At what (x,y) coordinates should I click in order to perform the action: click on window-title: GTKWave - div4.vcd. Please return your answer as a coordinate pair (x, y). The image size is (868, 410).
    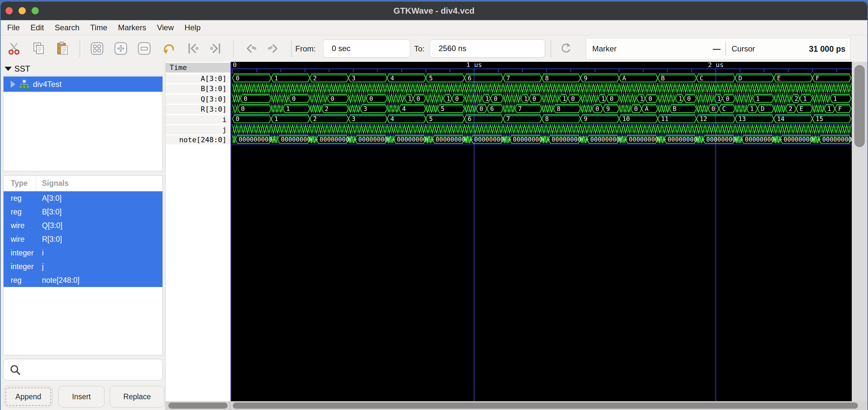
    Looking at the image, I should click on (434, 11).